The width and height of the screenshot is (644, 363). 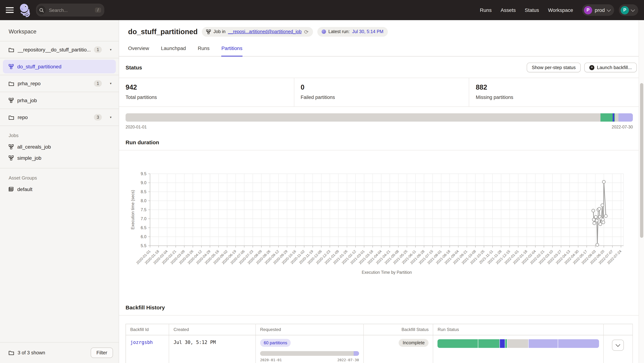 What do you see at coordinates (144, 192) in the screenshot?
I see `svg-text: 8.5` at bounding box center [144, 192].